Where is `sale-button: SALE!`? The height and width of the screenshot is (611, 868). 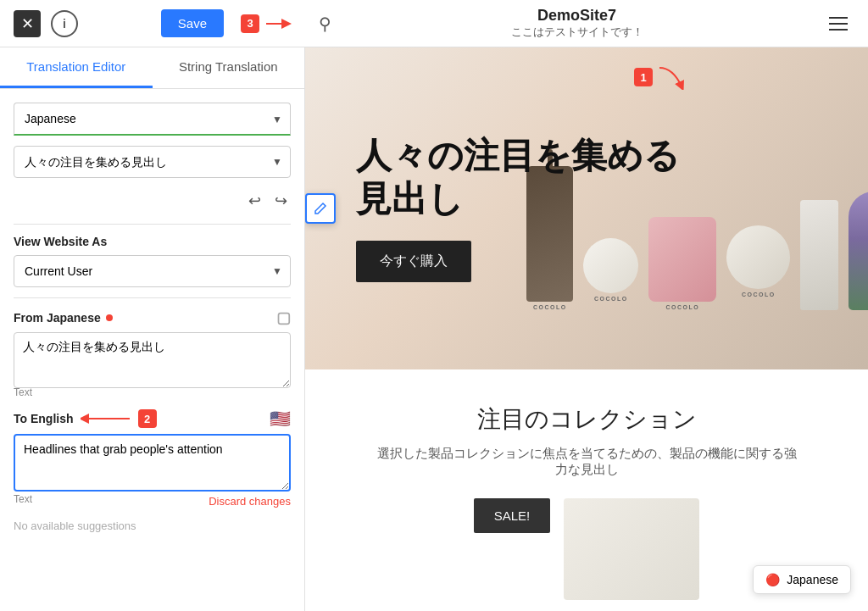
sale-button: SALE! is located at coordinates (512, 515).